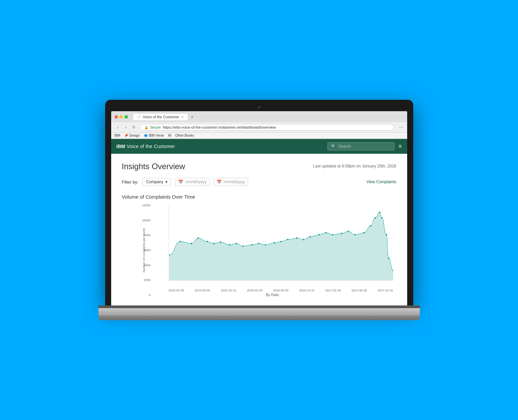 This screenshot has height=420, width=518. Describe the element at coordinates (219, 182) in the screenshot. I see `calendar-icon-to: 📅` at that location.